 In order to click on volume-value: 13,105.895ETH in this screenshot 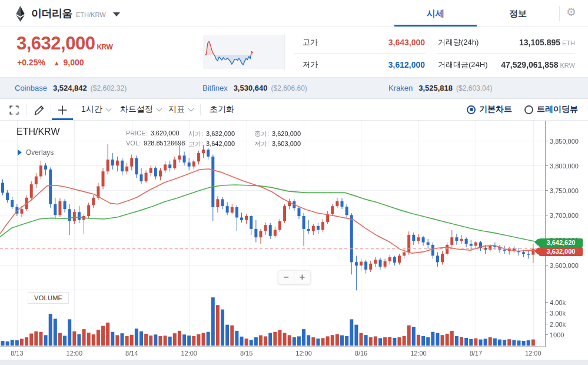, I will do `click(547, 42)`.